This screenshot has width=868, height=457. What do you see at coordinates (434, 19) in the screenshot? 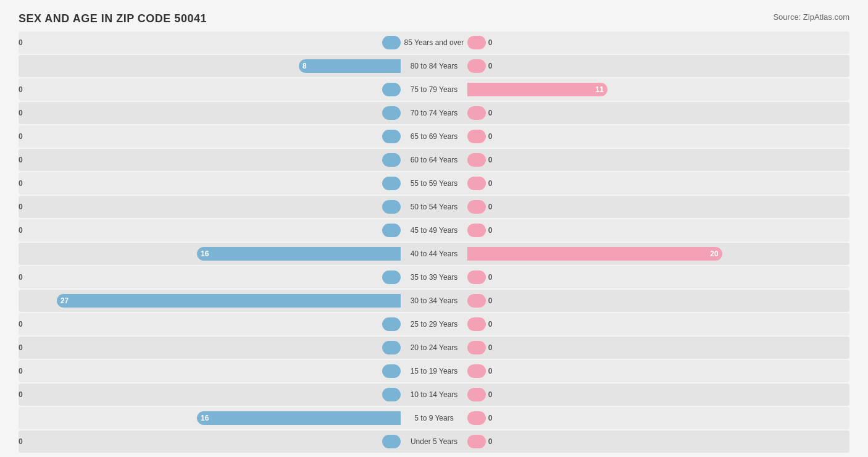
I see `chart-header: SEX AND AGE IN ZIP CODE 50041 Source: Zi…` at bounding box center [434, 19].